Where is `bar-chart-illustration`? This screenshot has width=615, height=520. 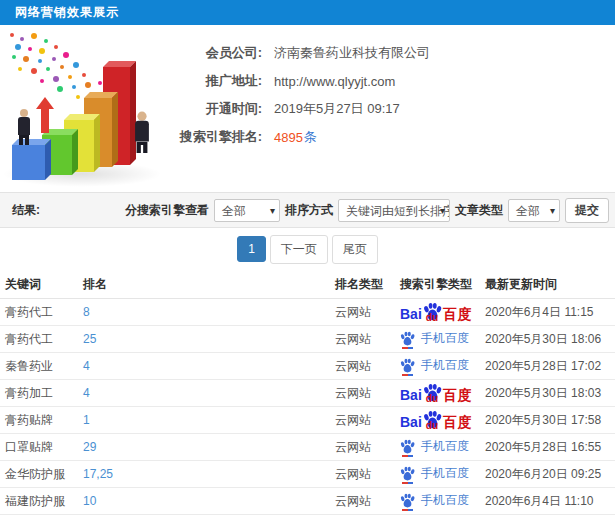
bar-chart-illustration is located at coordinates (88, 108).